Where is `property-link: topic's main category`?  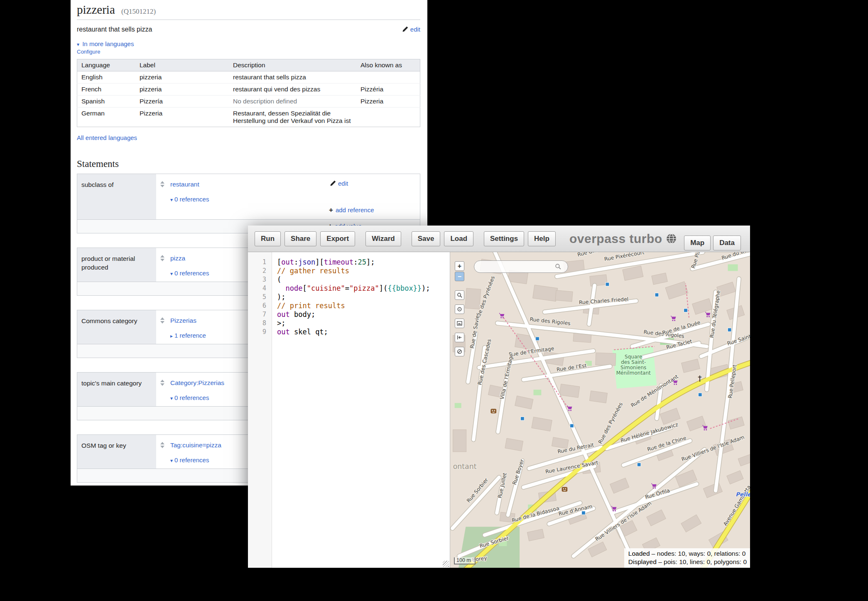 property-link: topic's main category is located at coordinates (111, 383).